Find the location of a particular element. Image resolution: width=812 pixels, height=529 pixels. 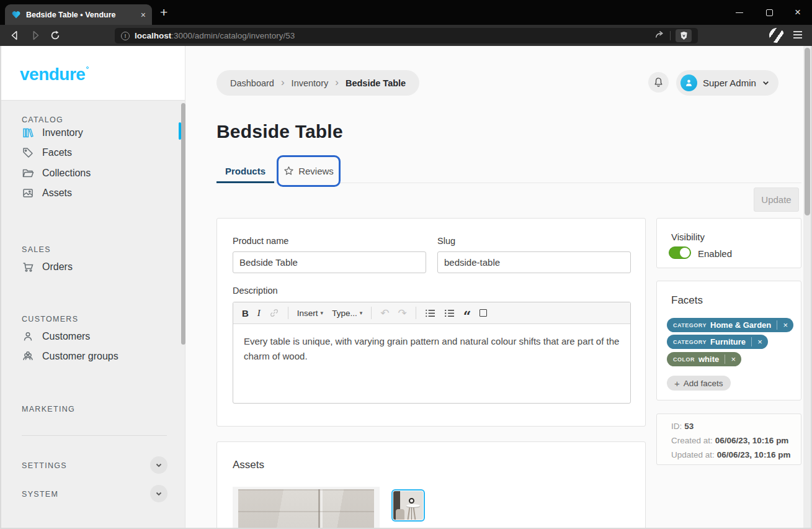

browser-titlebar: Bedside Table • Vendure × + × is located at coordinates (406, 12).